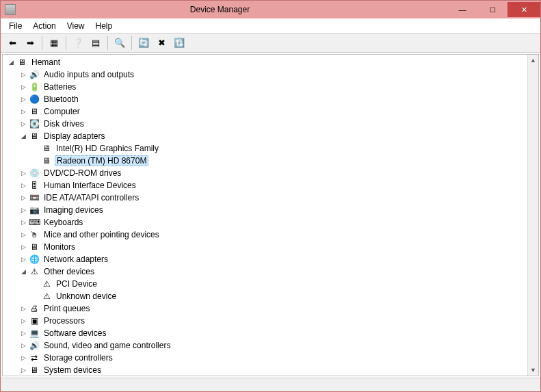 This screenshot has height=392, width=541. Describe the element at coordinates (77, 284) in the screenshot. I see `device-label: PCI Device` at that location.